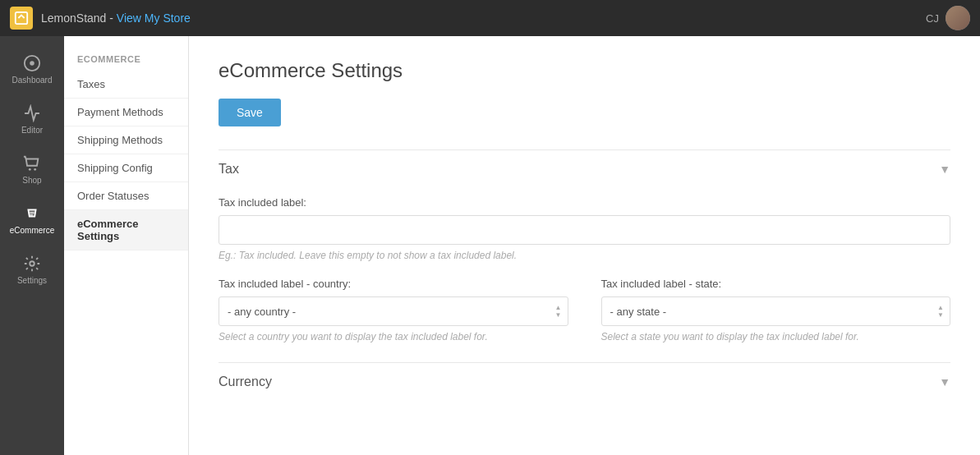 The width and height of the screenshot is (980, 455). Describe the element at coordinates (127, 168) in the screenshot. I see `sub-nav-shipping-config: Shipping Config` at that location.